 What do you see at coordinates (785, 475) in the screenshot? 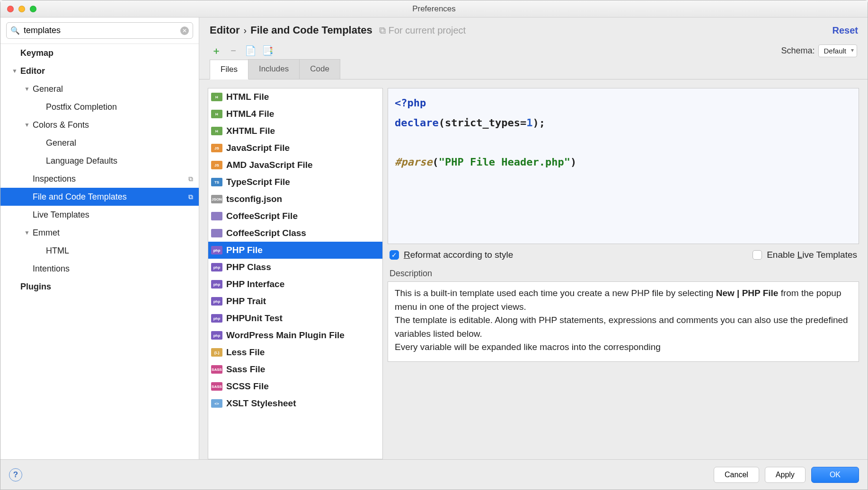
I see `apply-button: Apply` at bounding box center [785, 475].